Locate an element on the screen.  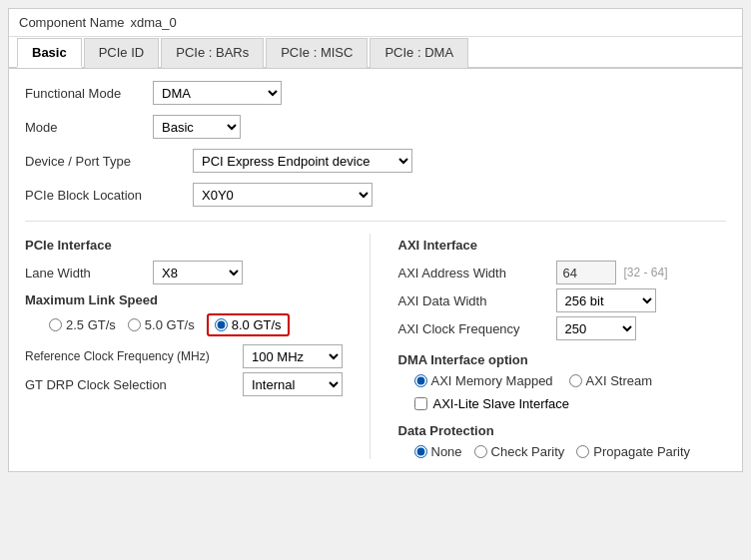
axi-clock-freq-label: AXI Clock Frequency is located at coordinates (473, 329).